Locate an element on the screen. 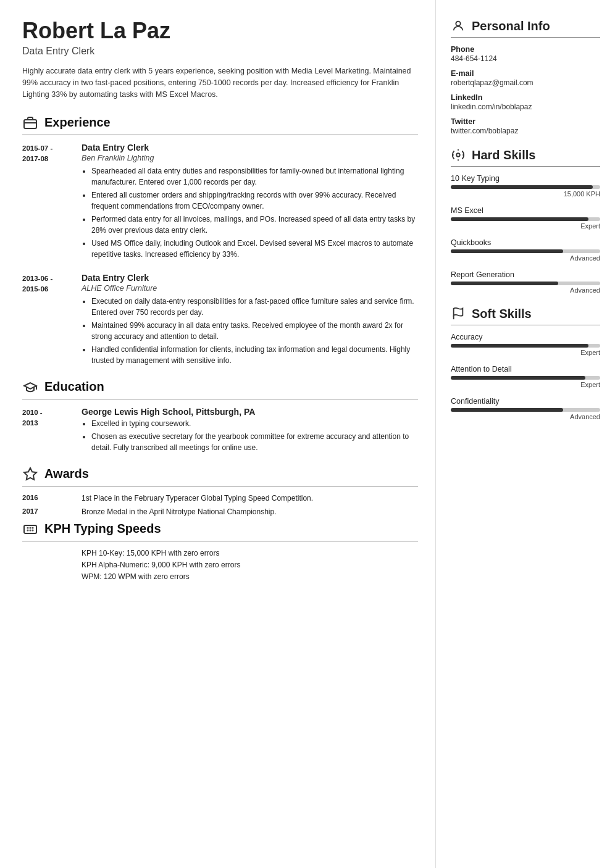  kph-text-2: WPM: 120 WPM with zero errors is located at coordinates (249, 577).